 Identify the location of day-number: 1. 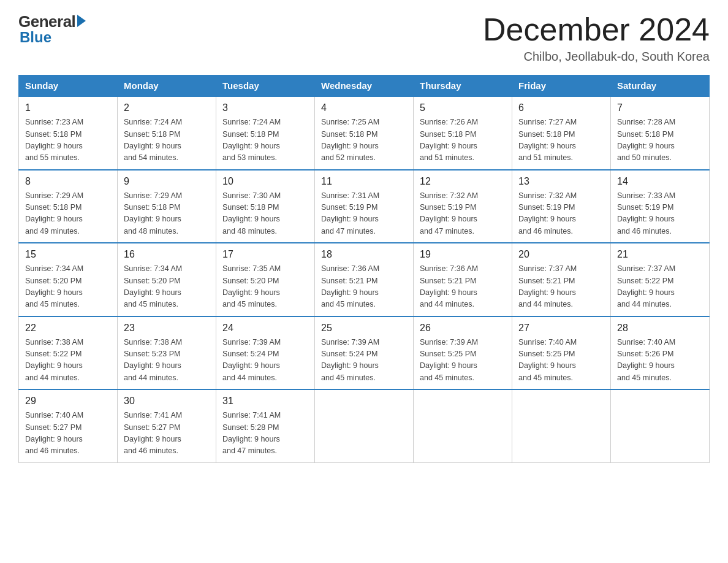
(68, 108).